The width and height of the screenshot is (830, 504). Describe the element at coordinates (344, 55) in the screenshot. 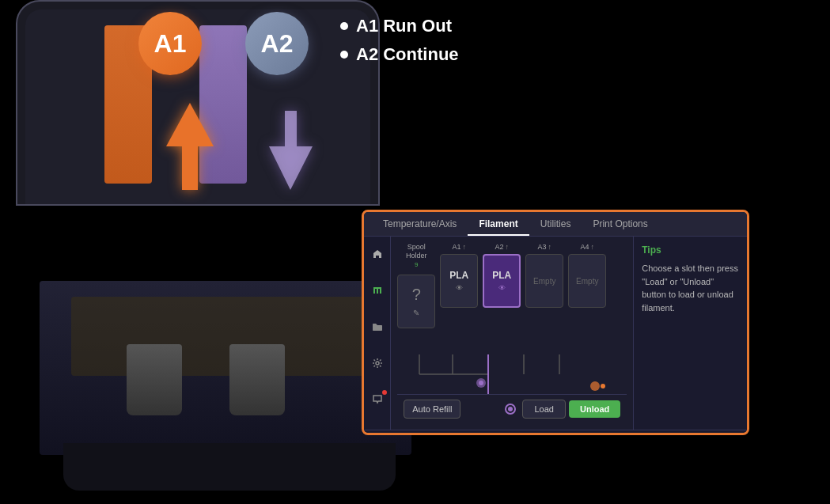

I see `bullet-a2` at that location.